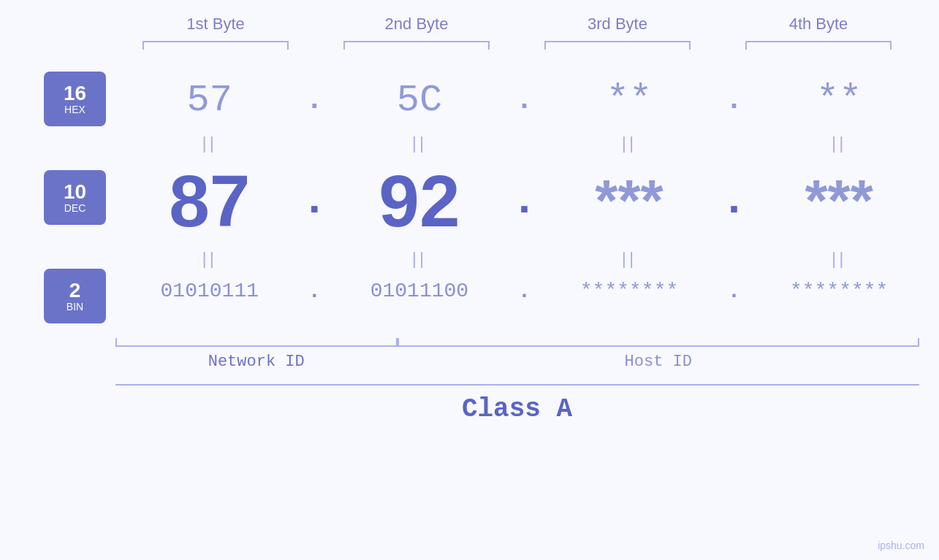  What do you see at coordinates (256, 362) in the screenshot?
I see `network-id-label: Network ID` at bounding box center [256, 362].